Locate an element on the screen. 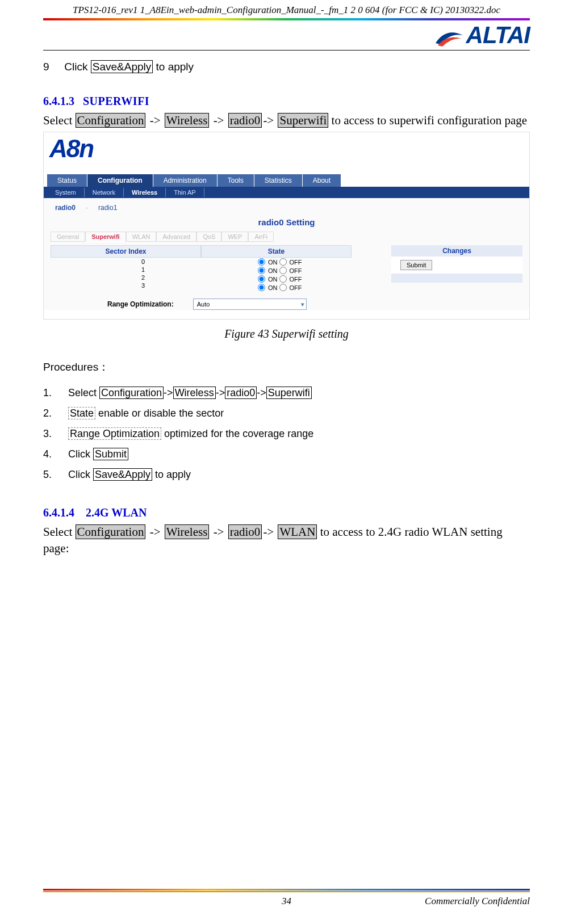 This screenshot has height=924, width=573. ref-wireless: Wireless is located at coordinates (194, 393).